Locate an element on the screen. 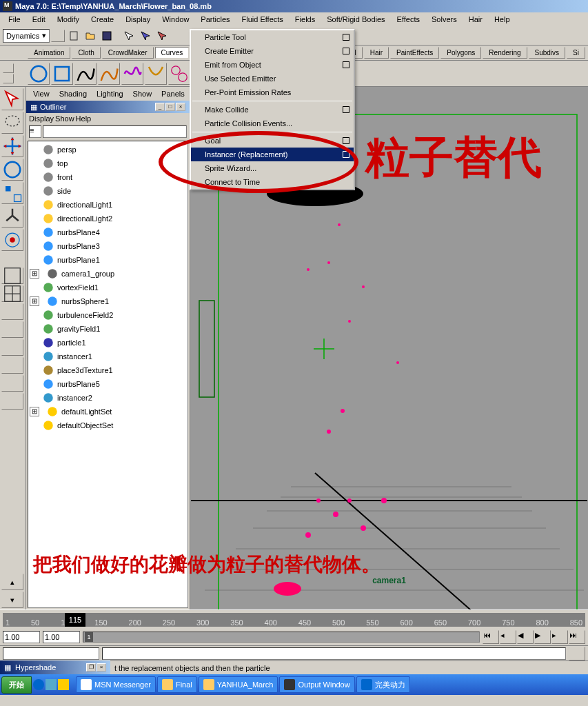 This screenshot has height=706, width=588. forward-end-button: ⏭ is located at coordinates (577, 637).